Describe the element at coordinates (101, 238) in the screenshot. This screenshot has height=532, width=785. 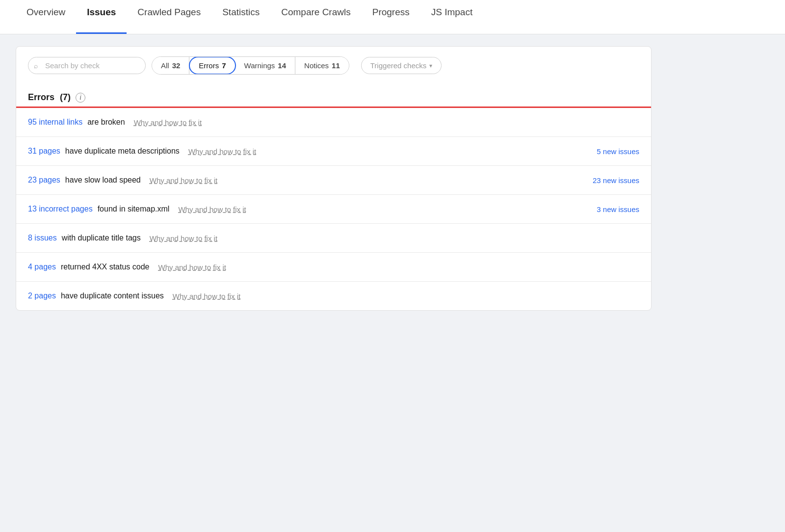
I see `issue-description-duplicate-title: with duplicate title tags` at that location.